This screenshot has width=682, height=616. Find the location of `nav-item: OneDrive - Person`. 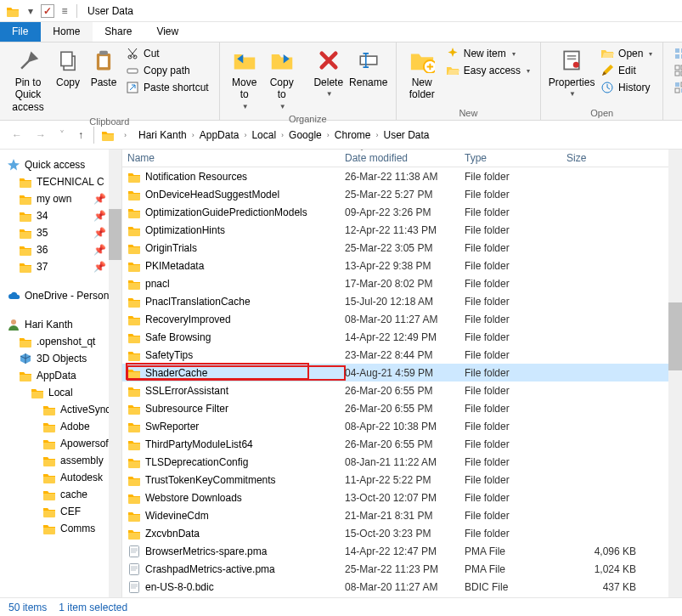

nav-item: OneDrive - Person is located at coordinates (61, 296).